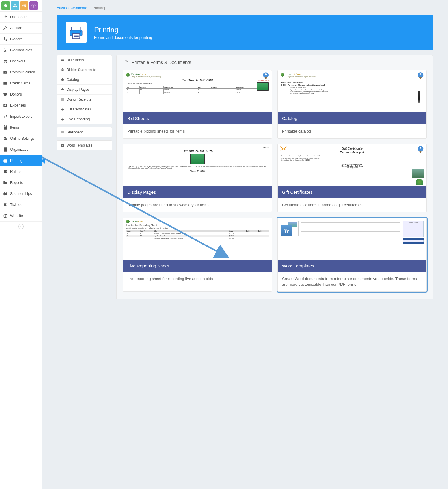  I want to click on top-icon-help: ?, so click(33, 6).